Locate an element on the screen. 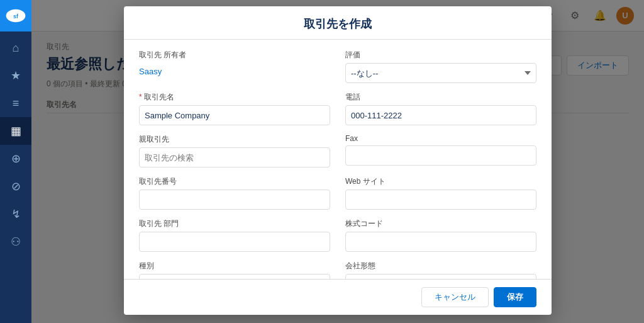 The height and width of the screenshot is (323, 644). form-row-name-phone: 取引先名 電話 is located at coordinates (338, 108).